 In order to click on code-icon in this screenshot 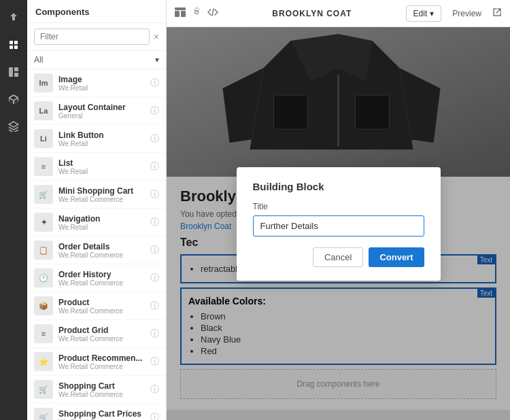, I will do `click(213, 14)`.